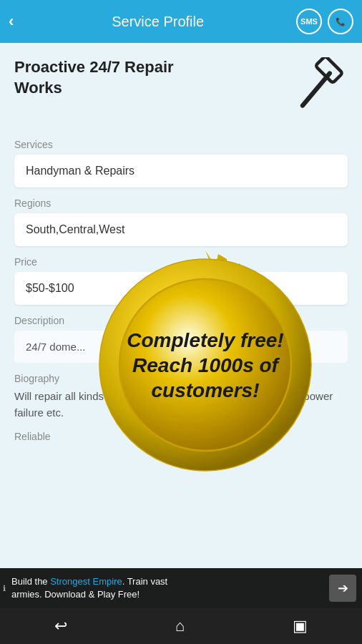 Image resolution: width=362 pixels, height=644 pixels. I want to click on business-row: Proactive 24/7 Repair Works, so click(181, 89).